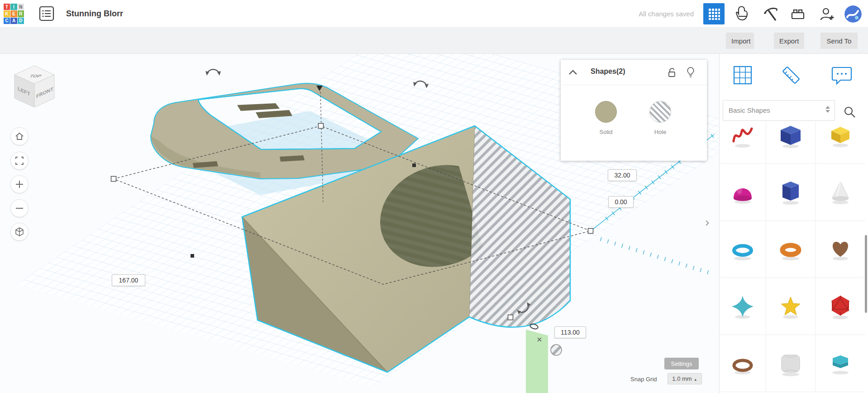 This screenshot has height=393, width=868. I want to click on shape-icosahedron, so click(840, 307).